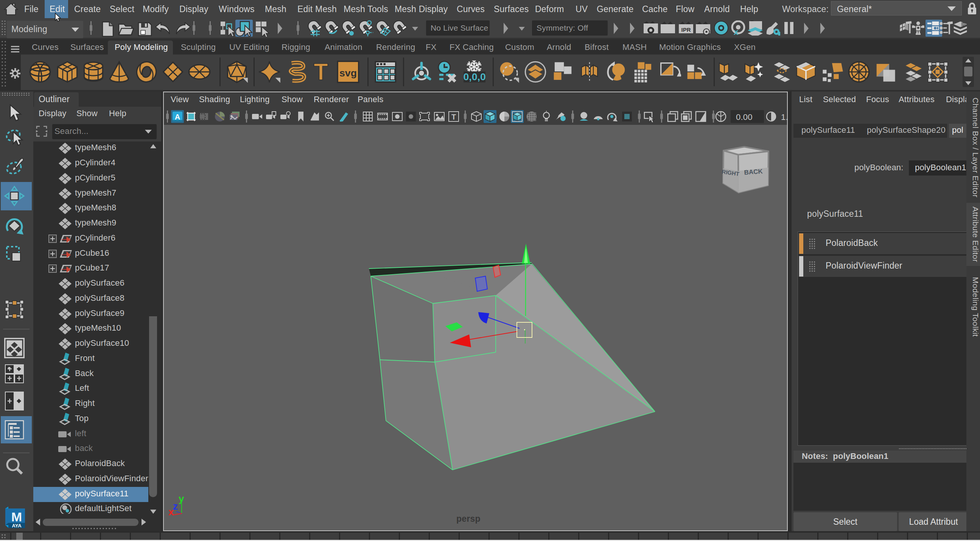  Describe the element at coordinates (177, 117) in the screenshot. I see `svg-text: A` at that location.